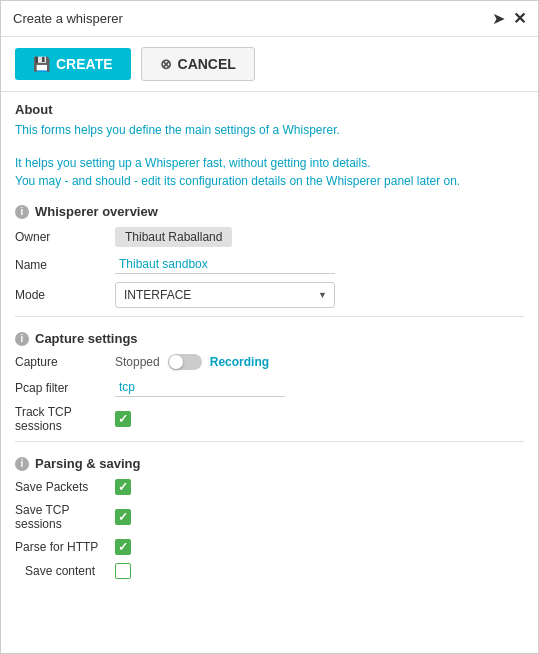 Image resolution: width=539 pixels, height=654 pixels. What do you see at coordinates (123, 571) in the screenshot?
I see `save-content-checkbox` at bounding box center [123, 571].